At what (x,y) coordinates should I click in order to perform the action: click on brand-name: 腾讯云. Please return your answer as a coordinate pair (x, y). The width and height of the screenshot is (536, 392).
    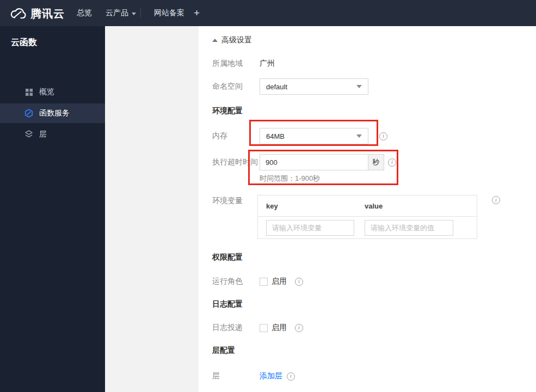
    Looking at the image, I should click on (48, 14).